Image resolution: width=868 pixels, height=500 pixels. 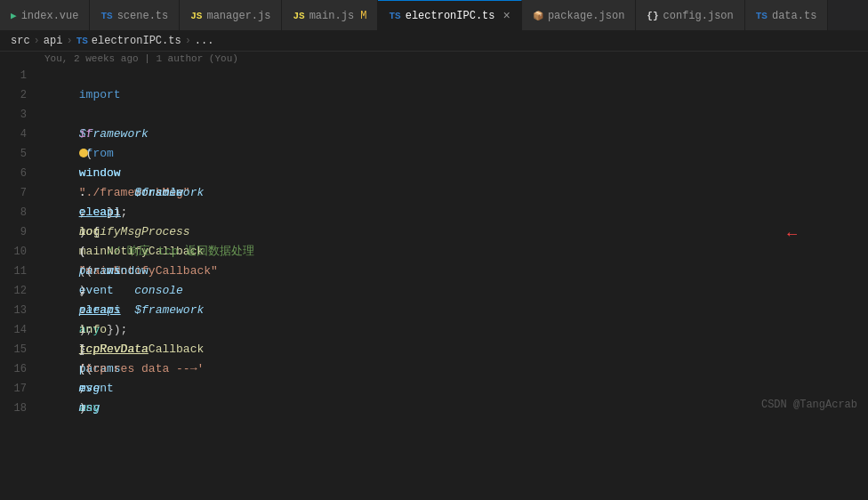 What do you see at coordinates (699, 16) in the screenshot?
I see `tab-label: config.json` at bounding box center [699, 16].